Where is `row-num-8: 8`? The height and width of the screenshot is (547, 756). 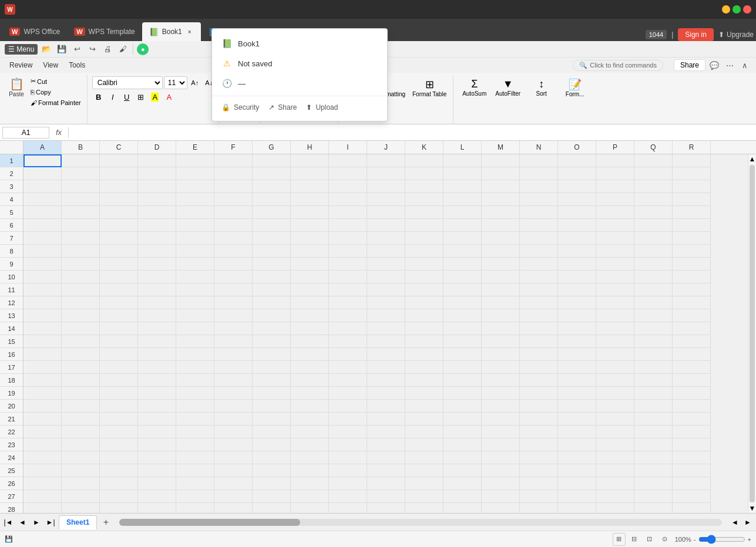 row-num-8: 8 is located at coordinates (12, 251).